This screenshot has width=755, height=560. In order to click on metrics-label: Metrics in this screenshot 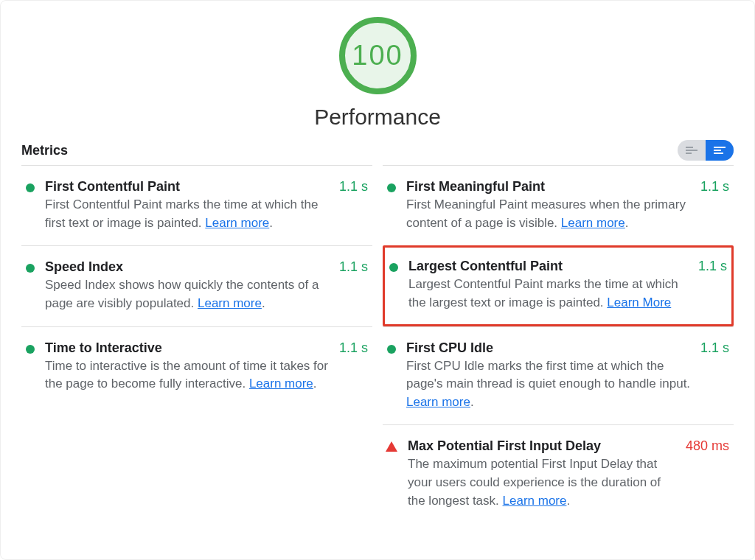, I will do `click(44, 150)`.